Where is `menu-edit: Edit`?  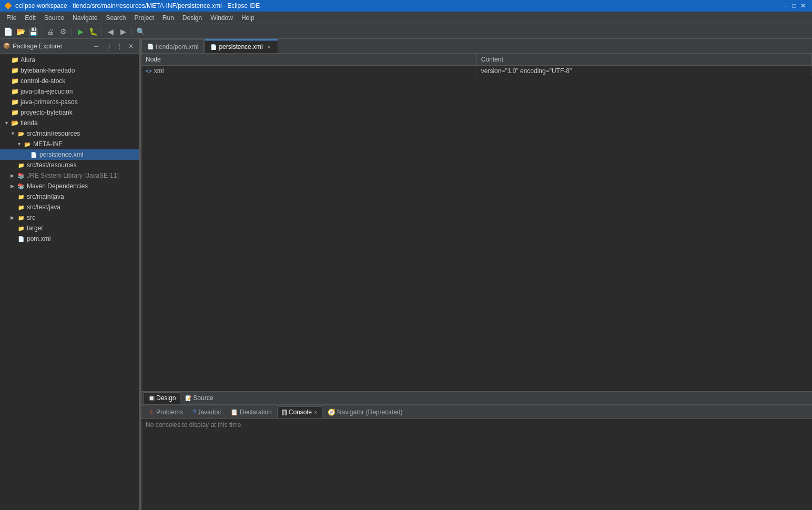 menu-edit: Edit is located at coordinates (31, 18).